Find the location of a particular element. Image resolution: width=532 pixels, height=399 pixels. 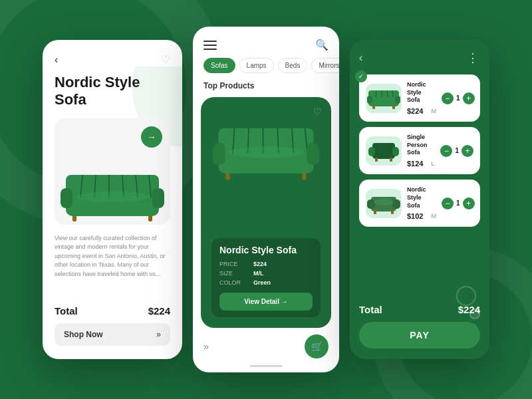

qty-control-1: − 1 + is located at coordinates (458, 98).